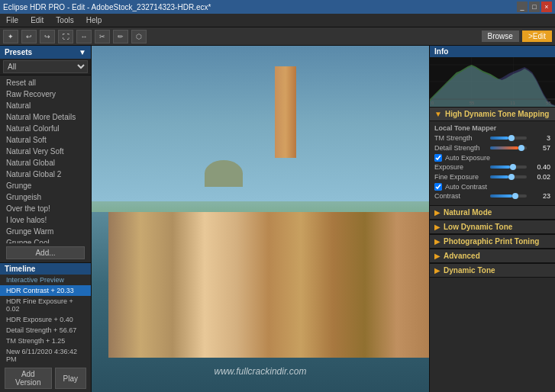 The image size is (555, 392). I want to click on timeline-item: HDR Contrast + 20.33, so click(46, 291).